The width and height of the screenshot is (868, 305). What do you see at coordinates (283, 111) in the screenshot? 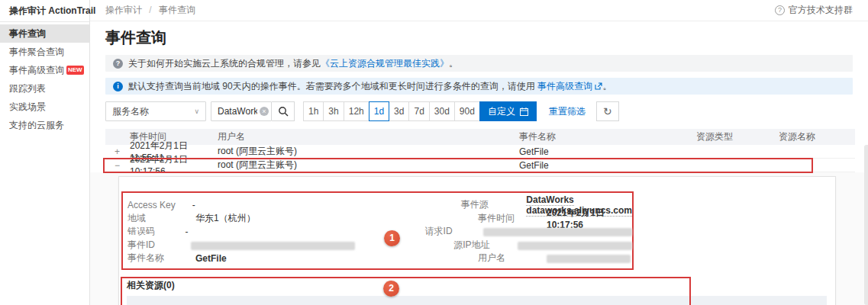
I see `search-button` at bounding box center [283, 111].